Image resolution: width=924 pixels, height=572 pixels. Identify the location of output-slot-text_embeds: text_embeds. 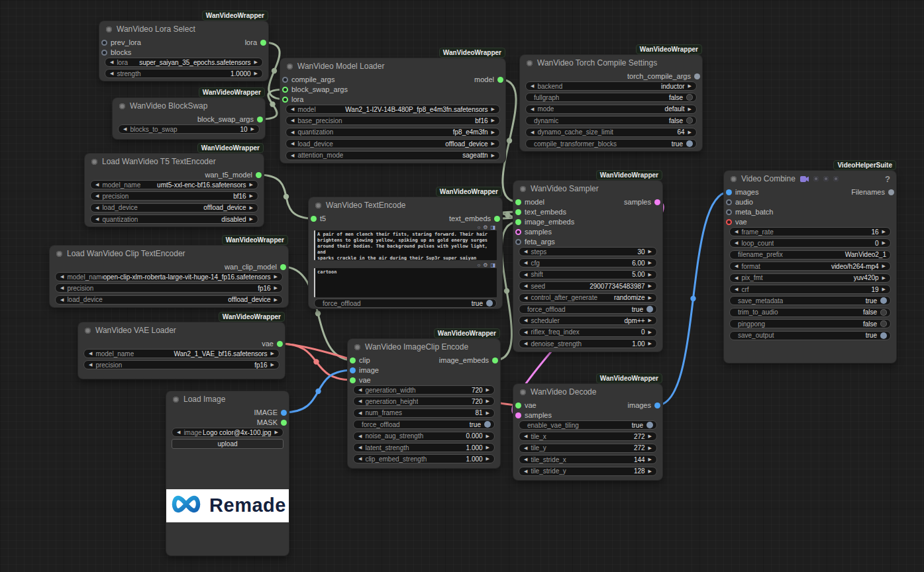
(474, 218).